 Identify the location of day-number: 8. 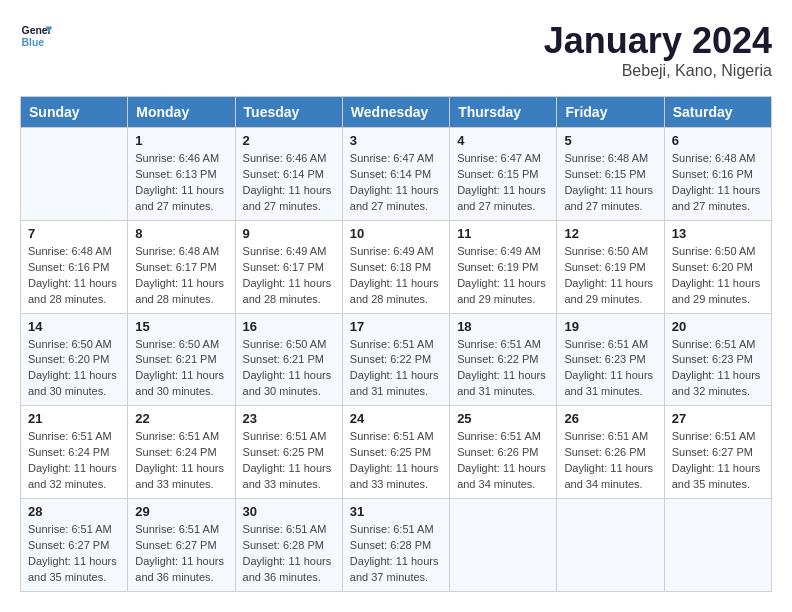
(181, 234).